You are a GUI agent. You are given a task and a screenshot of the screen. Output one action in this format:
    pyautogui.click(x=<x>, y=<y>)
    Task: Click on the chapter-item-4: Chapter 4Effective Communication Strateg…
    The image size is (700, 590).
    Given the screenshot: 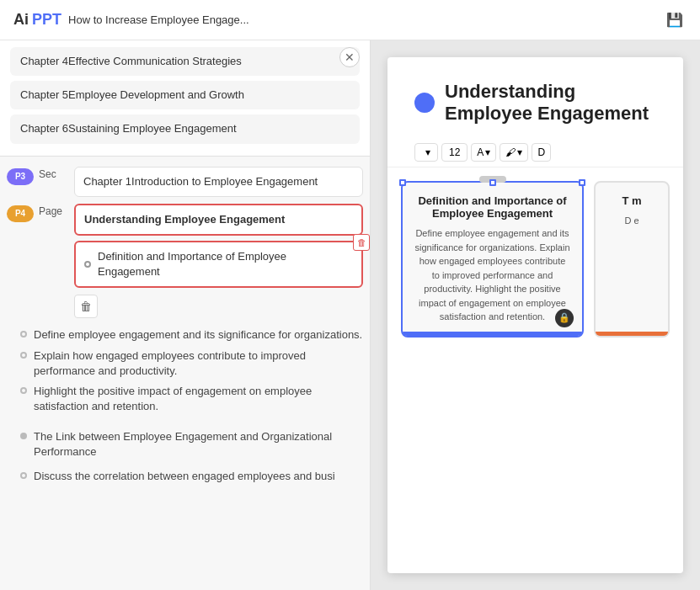 What is the action you would take?
    pyautogui.click(x=185, y=61)
    